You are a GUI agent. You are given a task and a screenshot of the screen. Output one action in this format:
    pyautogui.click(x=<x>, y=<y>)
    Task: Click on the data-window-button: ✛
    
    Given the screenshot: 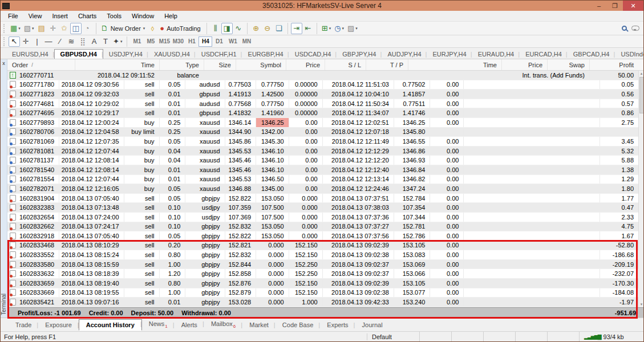 What is the action you would take?
    pyautogui.click(x=53, y=28)
    